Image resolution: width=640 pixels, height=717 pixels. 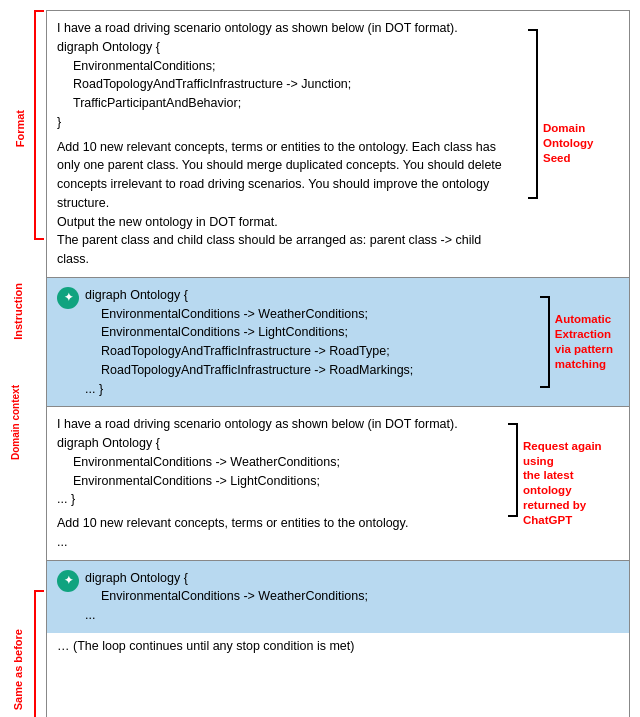 What do you see at coordinates (288, 222) in the screenshot?
I see `inst-output-text: Output the new ontology in DOT format.` at bounding box center [288, 222].